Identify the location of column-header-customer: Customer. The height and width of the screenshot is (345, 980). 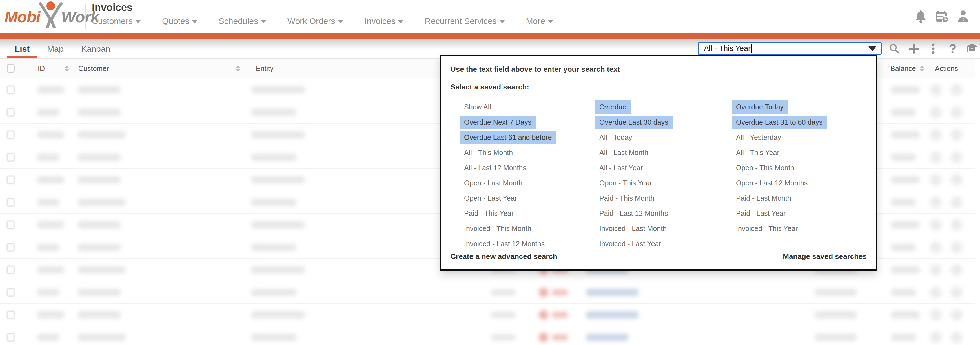
(159, 68).